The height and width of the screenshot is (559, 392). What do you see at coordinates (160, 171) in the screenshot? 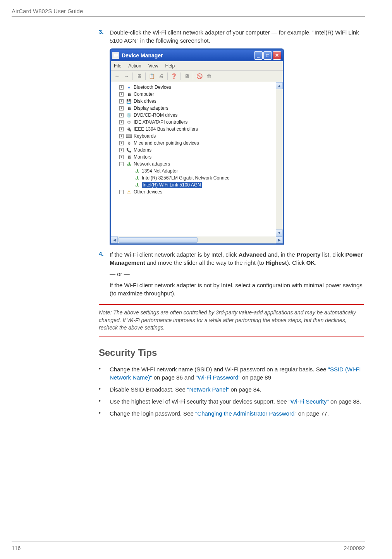
I see `tree-label: 1394 Net Adapter` at bounding box center [160, 171].